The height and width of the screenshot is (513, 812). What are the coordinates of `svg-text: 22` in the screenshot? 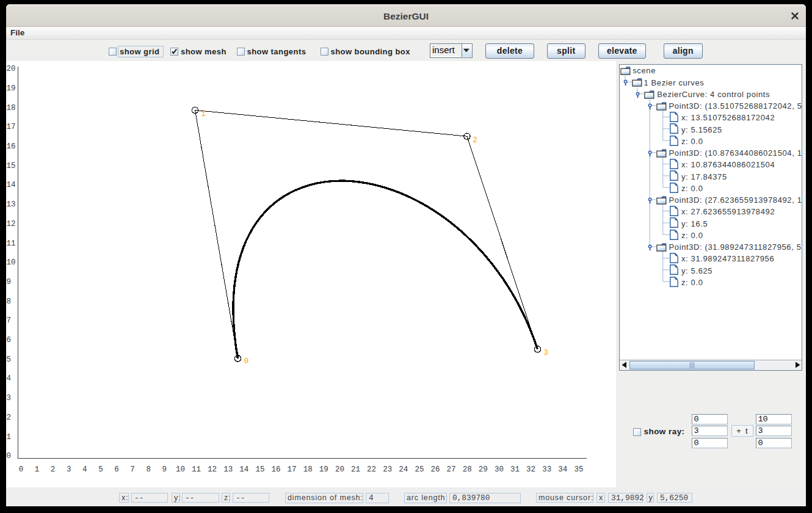 It's located at (371, 470).